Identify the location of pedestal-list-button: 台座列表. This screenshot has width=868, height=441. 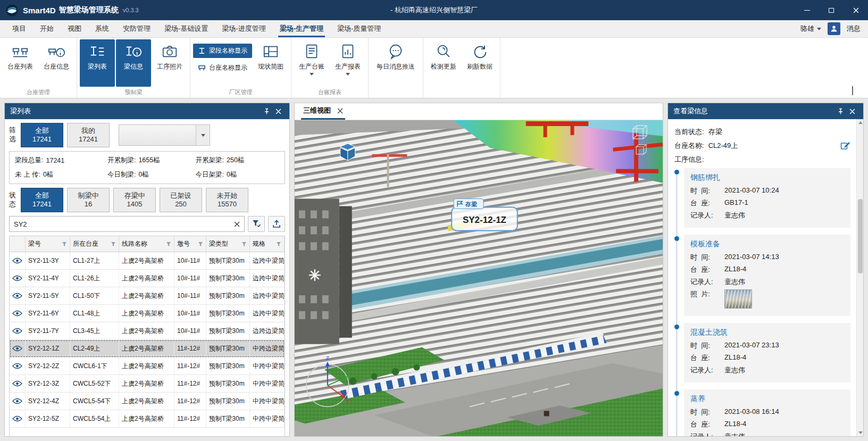
(20, 63).